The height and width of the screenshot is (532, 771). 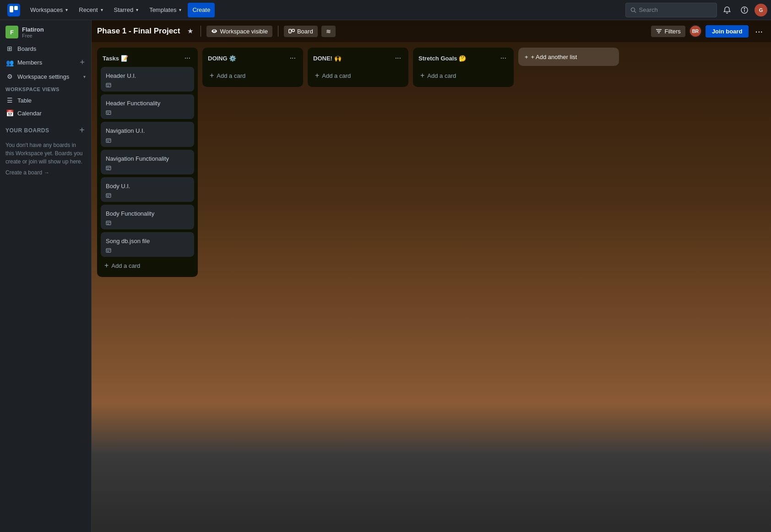 What do you see at coordinates (46, 31) in the screenshot?
I see `workspace-header: F Flatiron Free` at bounding box center [46, 31].